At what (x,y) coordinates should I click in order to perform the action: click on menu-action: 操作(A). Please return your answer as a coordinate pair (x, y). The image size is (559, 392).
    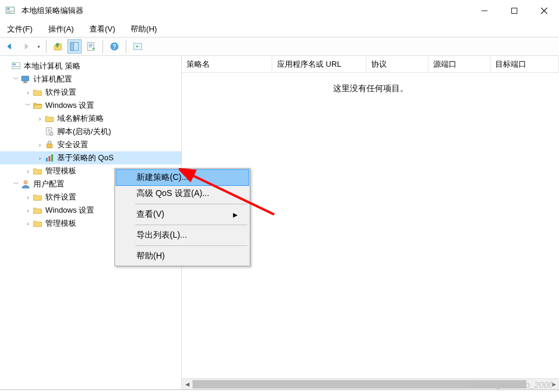
    Looking at the image, I should click on (61, 29).